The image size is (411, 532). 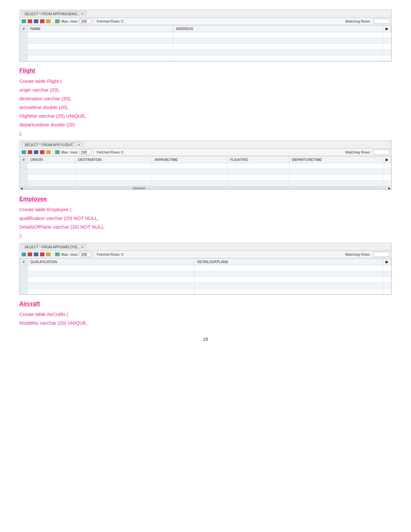 What do you see at coordinates (206, 90) in the screenshot?
I see `flight-code-1: origin varchar (20),` at bounding box center [206, 90].